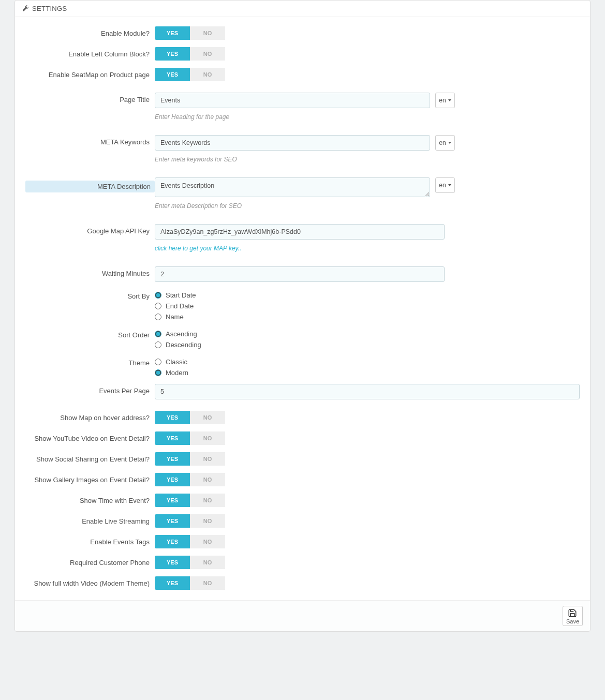 Image resolution: width=605 pixels, height=700 pixels. What do you see at coordinates (300, 232) in the screenshot?
I see `input-gmap-key` at bounding box center [300, 232].